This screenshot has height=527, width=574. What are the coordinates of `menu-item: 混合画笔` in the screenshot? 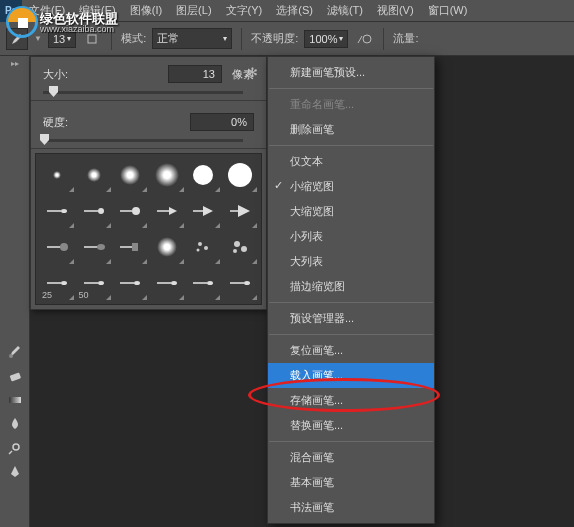 It's located at (351, 458).